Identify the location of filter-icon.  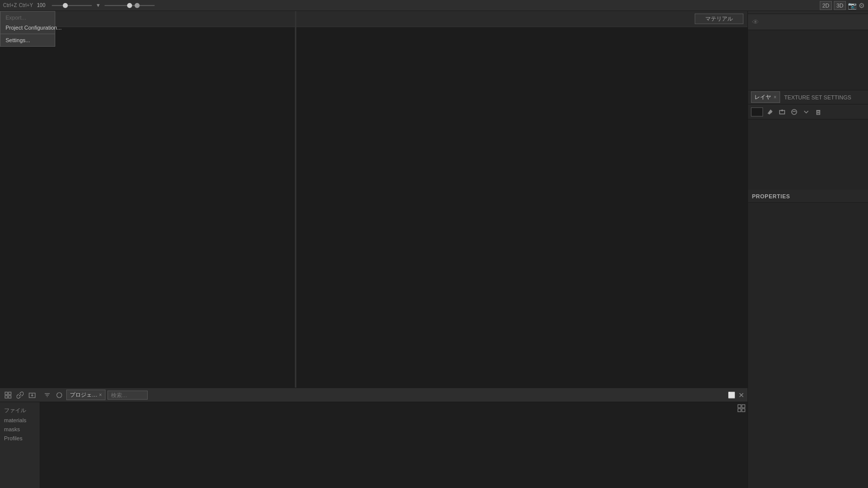
(47, 395).